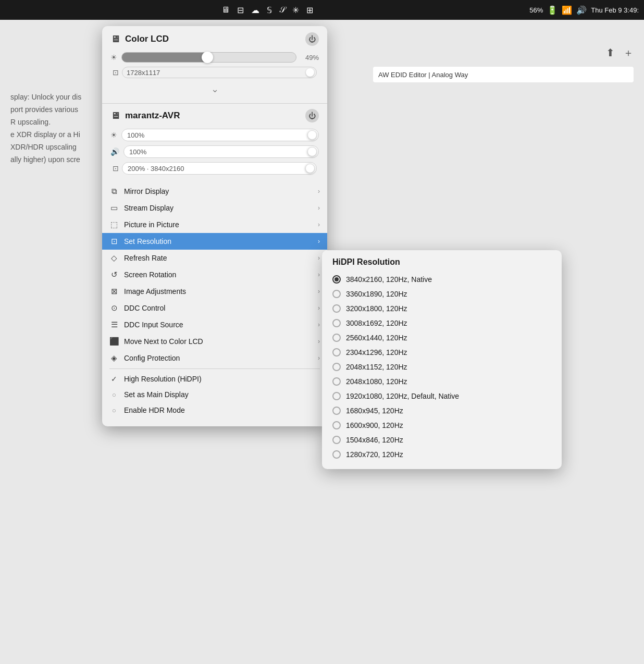 The image size is (644, 664). Describe the element at coordinates (377, 309) in the screenshot. I see `submenu-label-2: 3200x1800, 120Hz` at that location.